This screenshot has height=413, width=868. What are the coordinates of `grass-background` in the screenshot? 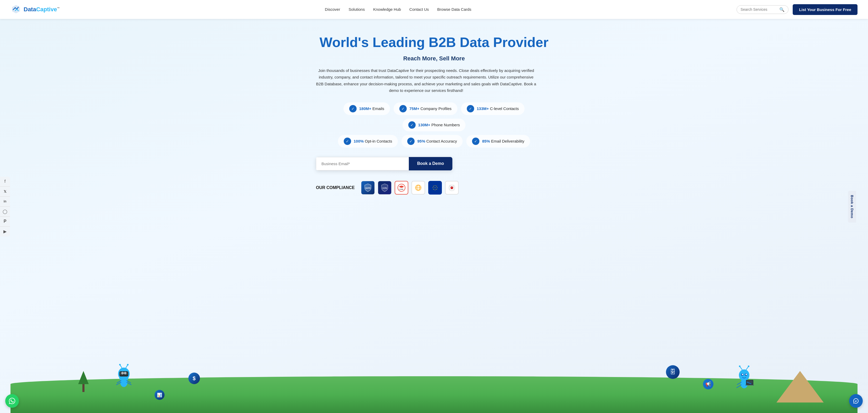 It's located at (434, 394).